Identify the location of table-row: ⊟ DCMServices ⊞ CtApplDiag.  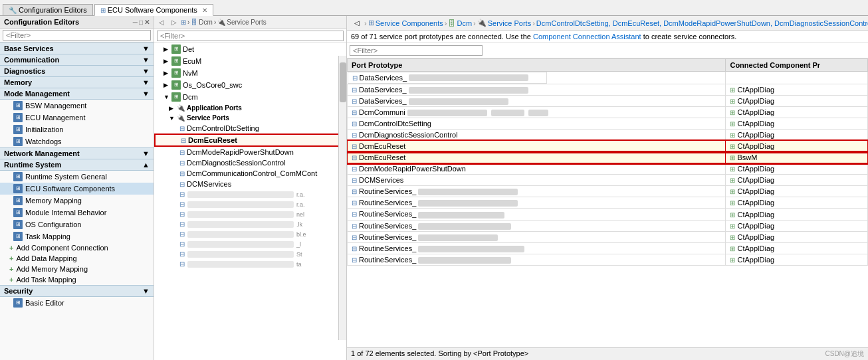
(607, 181).